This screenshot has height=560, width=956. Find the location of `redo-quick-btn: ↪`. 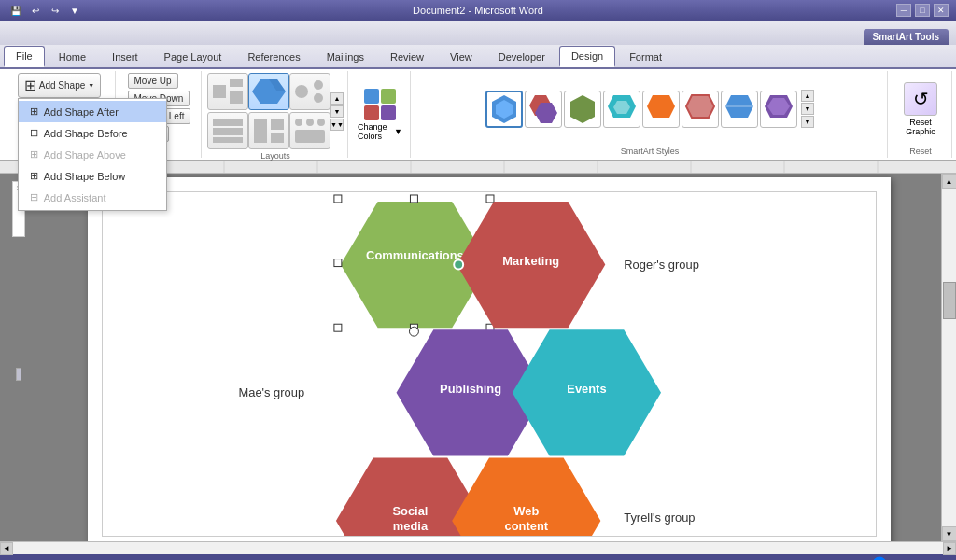

redo-quick-btn: ↪ is located at coordinates (55, 10).